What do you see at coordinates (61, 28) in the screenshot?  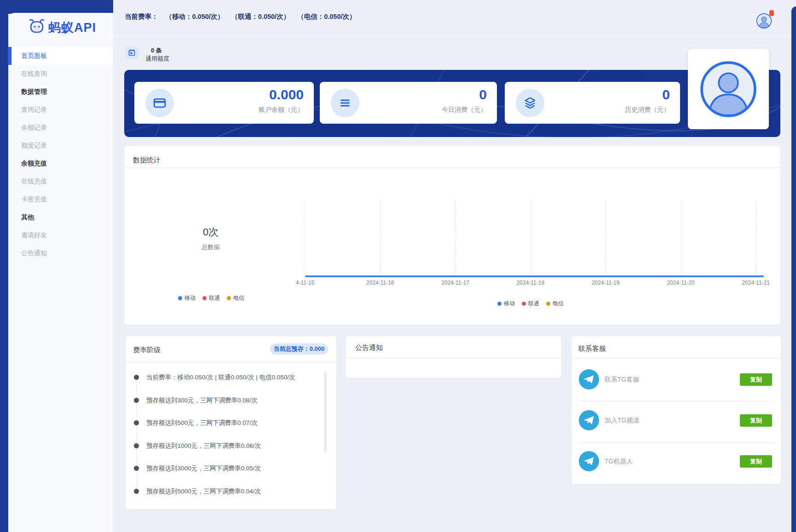 I see `brand-logo: 蚂蚁API` at bounding box center [61, 28].